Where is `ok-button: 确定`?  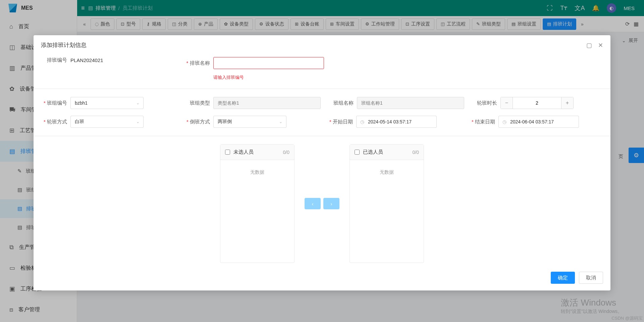
ok-button: 确定 is located at coordinates (563, 278).